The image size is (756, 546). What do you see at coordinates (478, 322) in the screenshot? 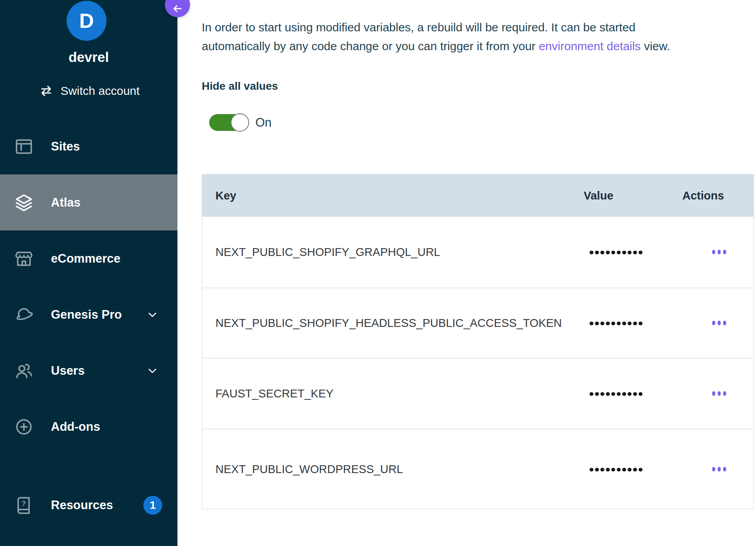
I see `table-row: NEXT_PUBLIC_SHOPIFY_HEADLESS_PUBLIC_ACCE…` at bounding box center [478, 322].